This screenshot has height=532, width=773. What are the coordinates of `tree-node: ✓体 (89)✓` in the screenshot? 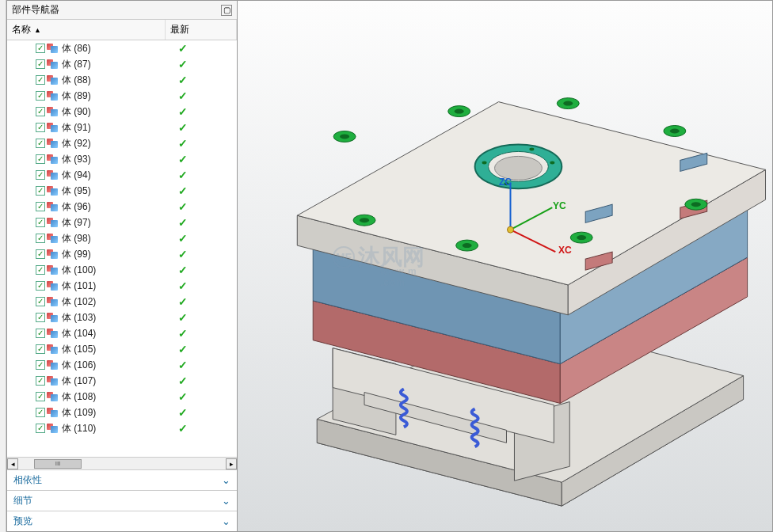 It's located at (122, 96).